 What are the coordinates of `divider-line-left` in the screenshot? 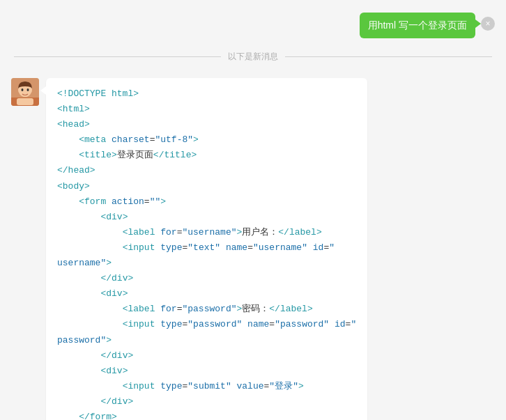 It's located at (117, 57).